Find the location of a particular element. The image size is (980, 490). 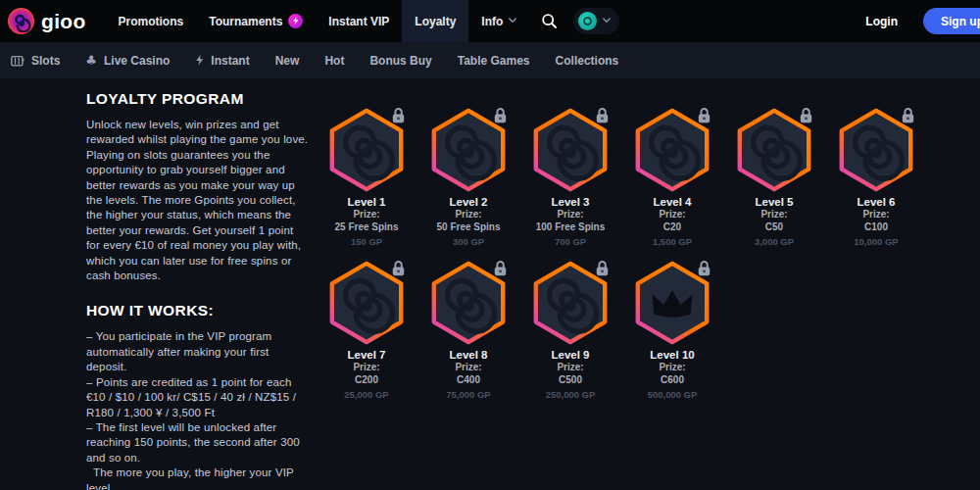

level-name: Level 3 is located at coordinates (570, 202).